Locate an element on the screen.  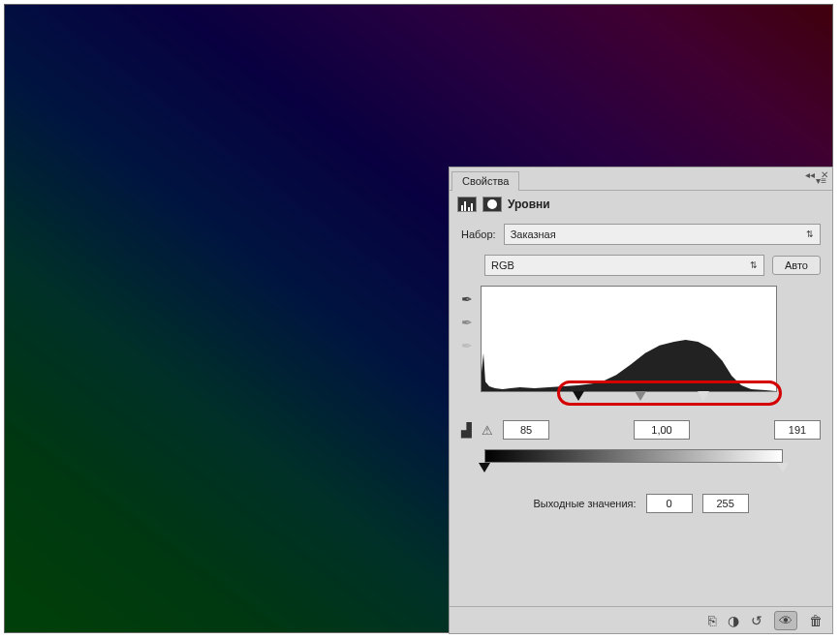
output-shadow-field: 0 is located at coordinates (669, 503).